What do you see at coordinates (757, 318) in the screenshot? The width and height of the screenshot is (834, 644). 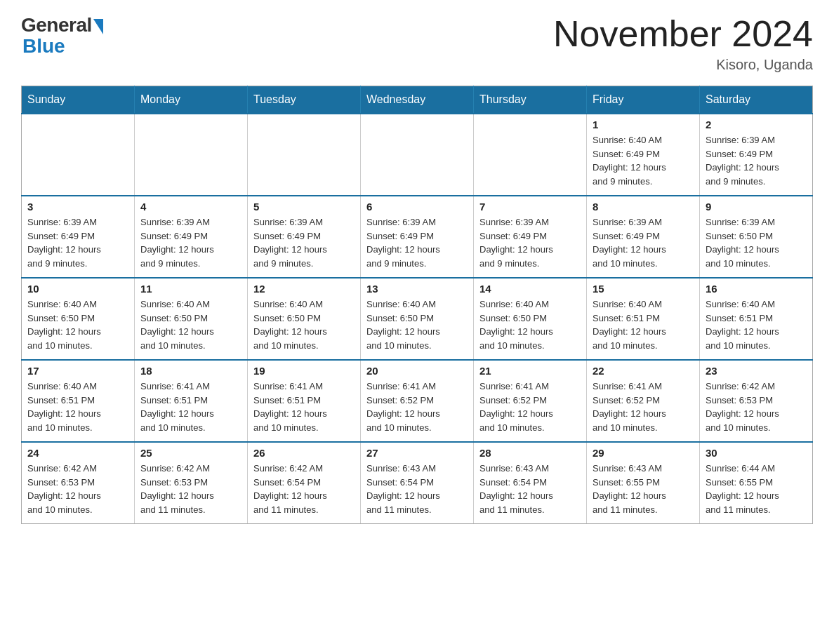 I see `calendar-cell: 16Sunrise: 6:40 AM Sunset: 6:51 PM Dayli…` at bounding box center [757, 318].